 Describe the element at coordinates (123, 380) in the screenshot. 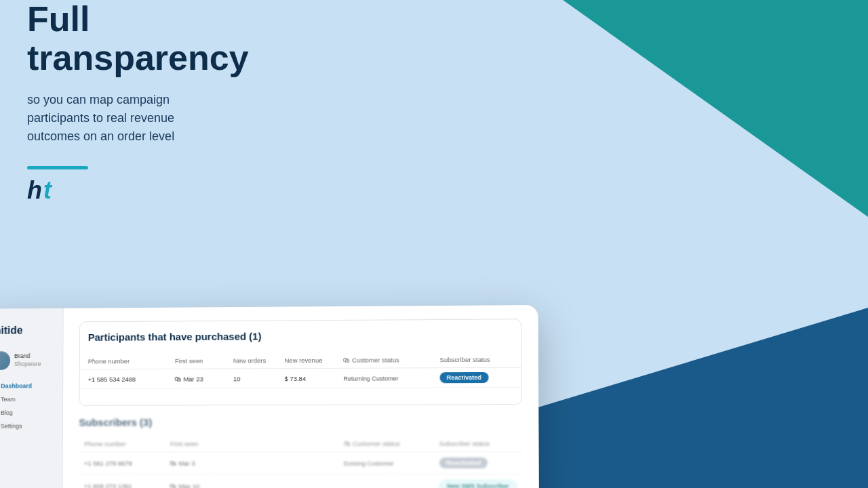

I see `phone-cell: +1 585 534 2488` at that location.